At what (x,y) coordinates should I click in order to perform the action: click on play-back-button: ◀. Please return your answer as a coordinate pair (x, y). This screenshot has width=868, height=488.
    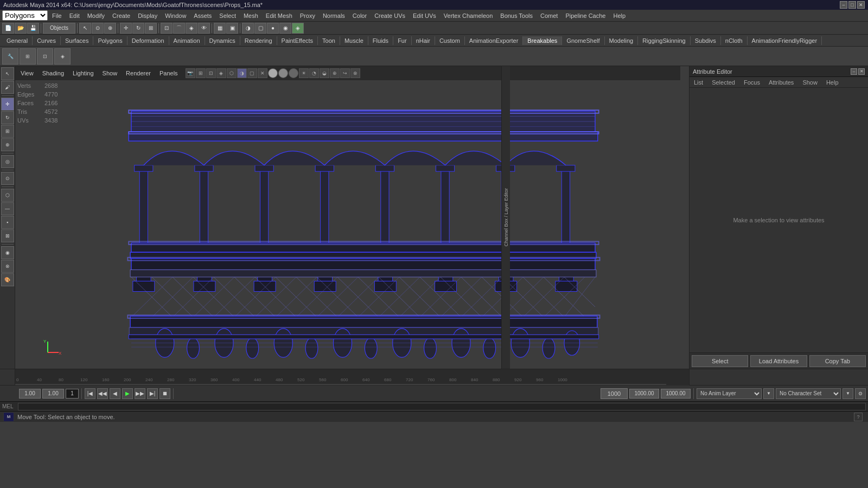
    Looking at the image, I should click on (115, 394).